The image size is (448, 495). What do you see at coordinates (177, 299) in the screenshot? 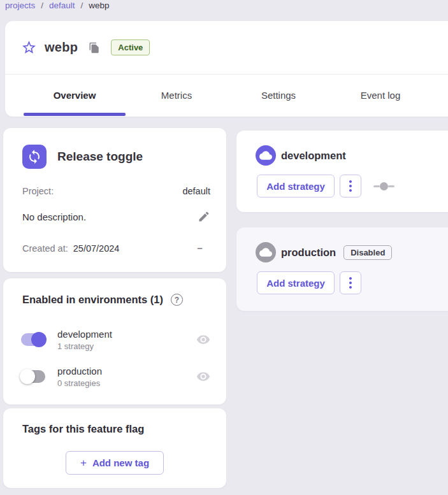
I see `help-icon: ?` at bounding box center [177, 299].